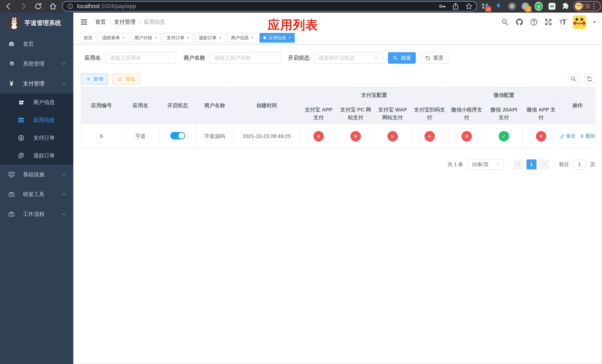  I want to click on wechat-jsapi-status-icon: ✓, so click(504, 136).